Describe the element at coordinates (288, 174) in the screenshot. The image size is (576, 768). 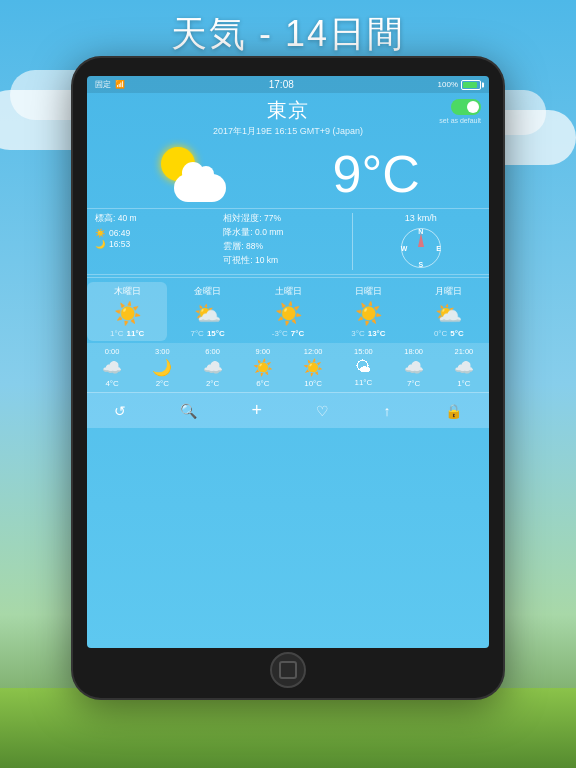
I see `main-weather: 9°C` at that location.